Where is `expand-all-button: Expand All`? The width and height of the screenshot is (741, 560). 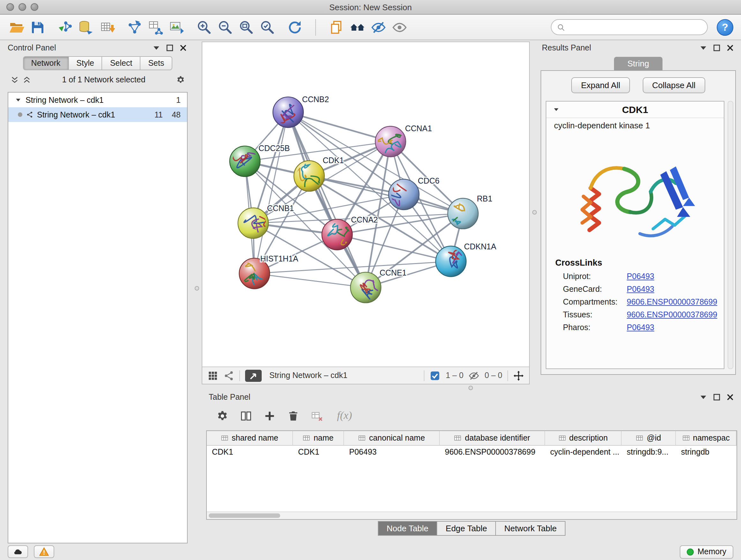
expand-all-button: Expand All is located at coordinates (601, 85).